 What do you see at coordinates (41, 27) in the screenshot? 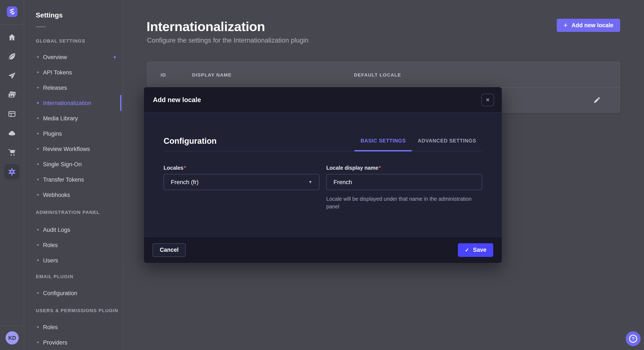
I see `sidebar-heading-divider` at bounding box center [41, 27].